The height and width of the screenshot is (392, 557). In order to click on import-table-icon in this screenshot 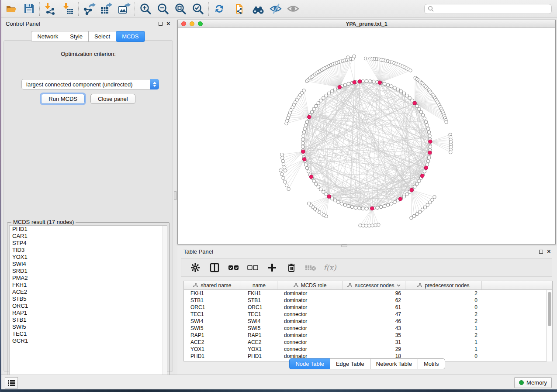, I will do `click(68, 9)`.